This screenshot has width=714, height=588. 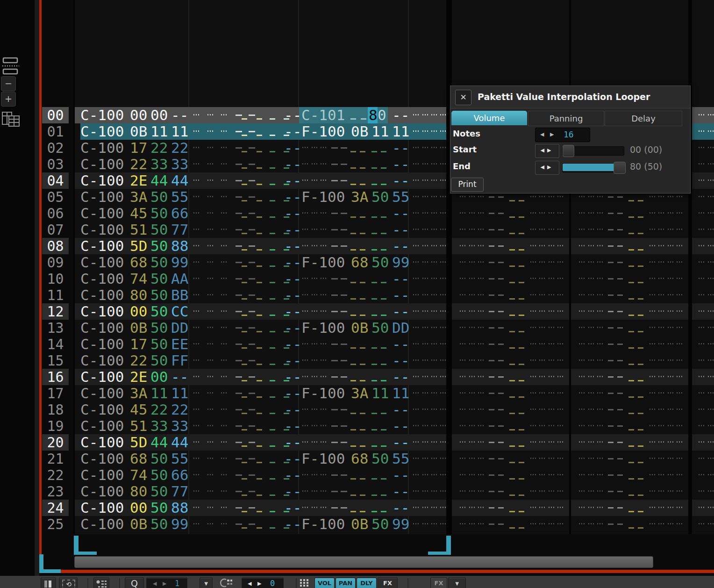 I want to click on clone-pattern-icon, so click(x=11, y=120).